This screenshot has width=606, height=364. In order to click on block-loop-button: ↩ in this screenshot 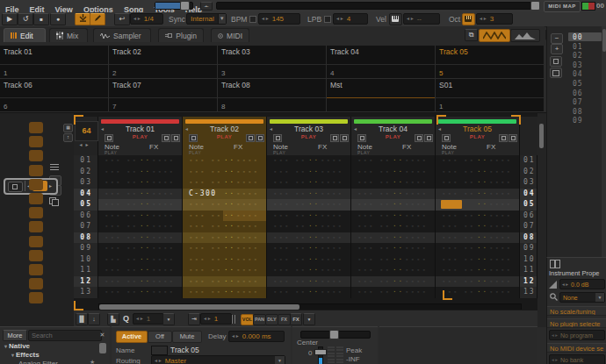, I will do `click(122, 19)`.